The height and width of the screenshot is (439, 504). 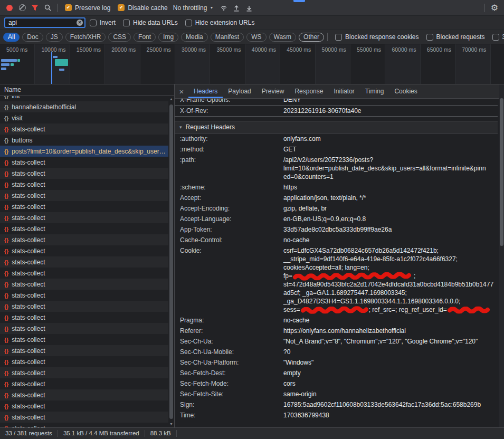 What do you see at coordinates (344, 91) in the screenshot?
I see `tab-initiator: Initiator` at bounding box center [344, 91].